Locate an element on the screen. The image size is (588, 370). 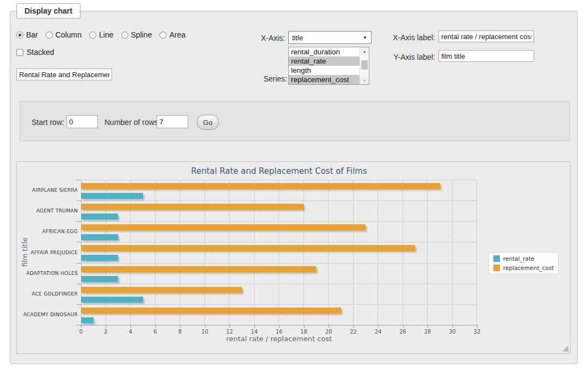
chart-type-radio-column is located at coordinates (49, 35).